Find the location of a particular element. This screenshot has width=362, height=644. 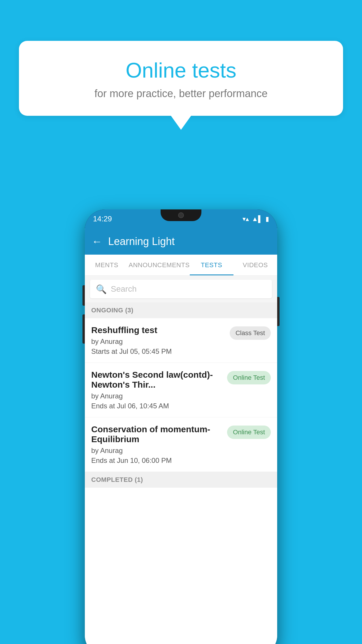

test-name: Conservation of momentum-Equilibrium is located at coordinates (157, 434).